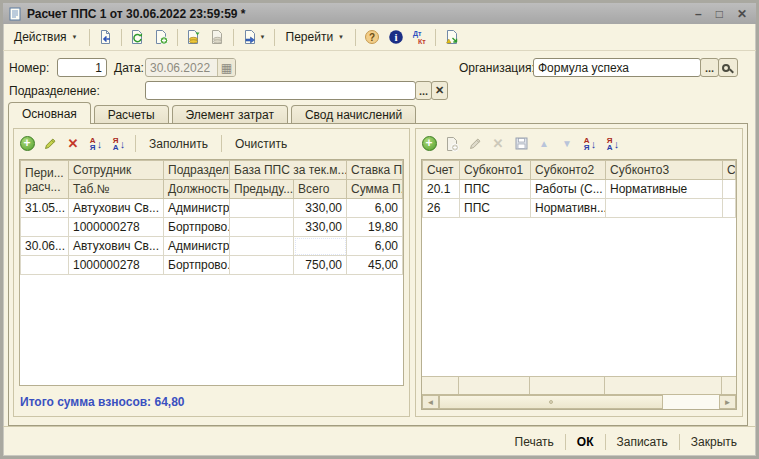  Describe the element at coordinates (320, 190) in the screenshot. I see `column-total: Всего` at that location.